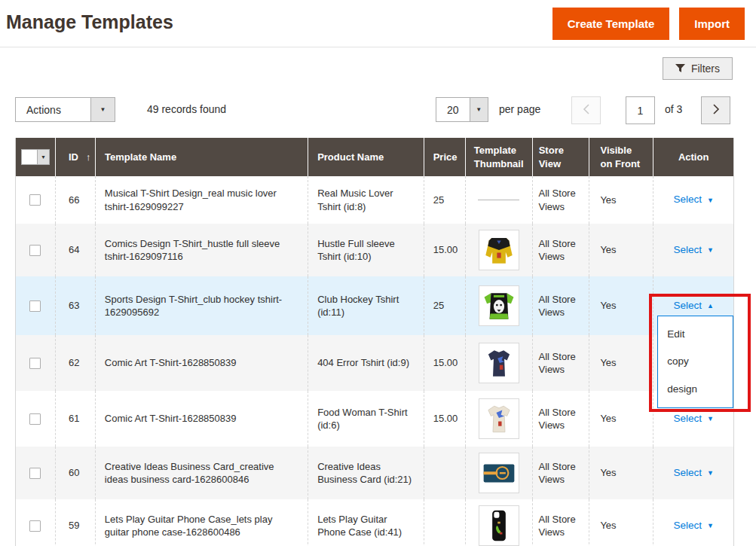  Describe the element at coordinates (561, 157) in the screenshot. I see `column-header-store: Store View` at that location.